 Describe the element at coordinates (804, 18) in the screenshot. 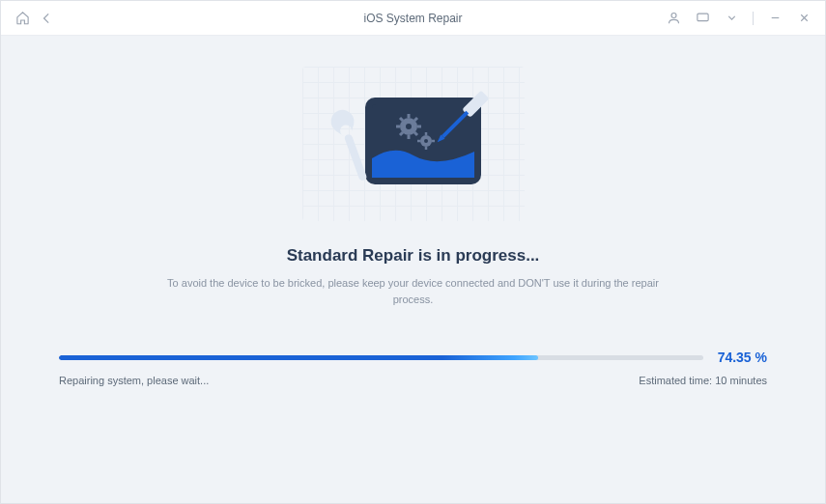

I see `close-icon` at that location.